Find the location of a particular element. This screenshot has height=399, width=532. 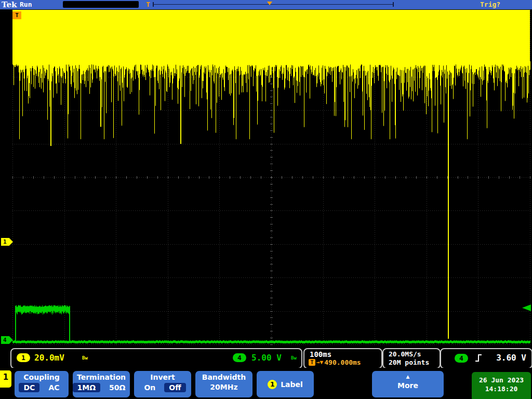

trigger-t-icon: T is located at coordinates (312, 363).